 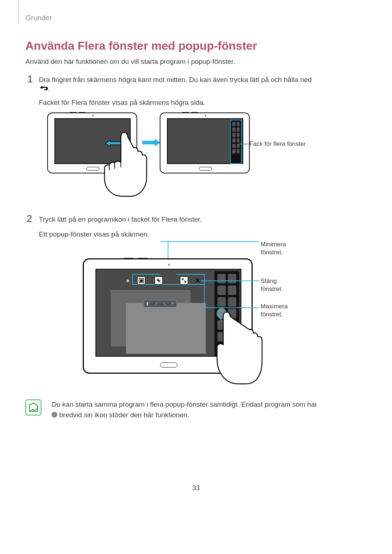 What do you see at coordinates (29, 219) in the screenshot?
I see `step-number-2: 2` at bounding box center [29, 219].